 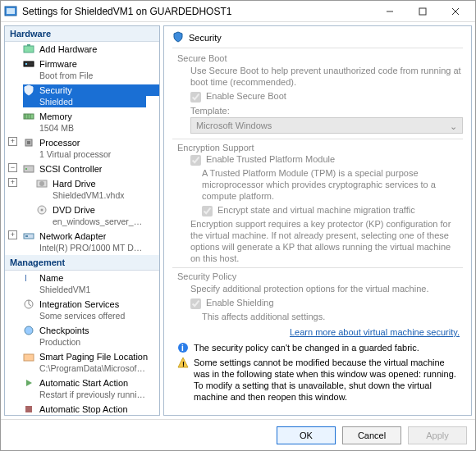 What do you see at coordinates (390, 11) in the screenshot?
I see `minimize-button` at bounding box center [390, 11].